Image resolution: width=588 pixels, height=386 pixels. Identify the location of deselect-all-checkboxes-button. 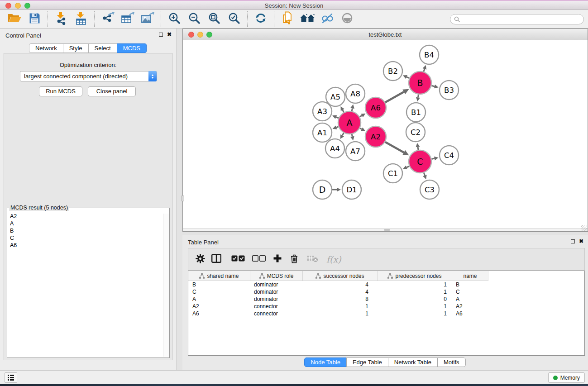
(259, 259).